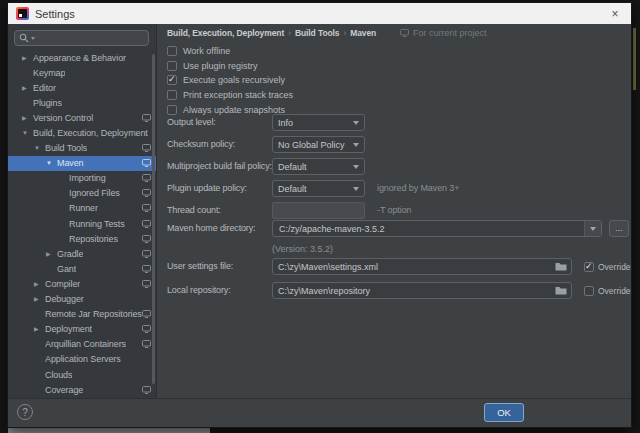  What do you see at coordinates (226, 33) in the screenshot?
I see `breadcrumb-part-1: Build, Execution, Deployment` at bounding box center [226, 33].